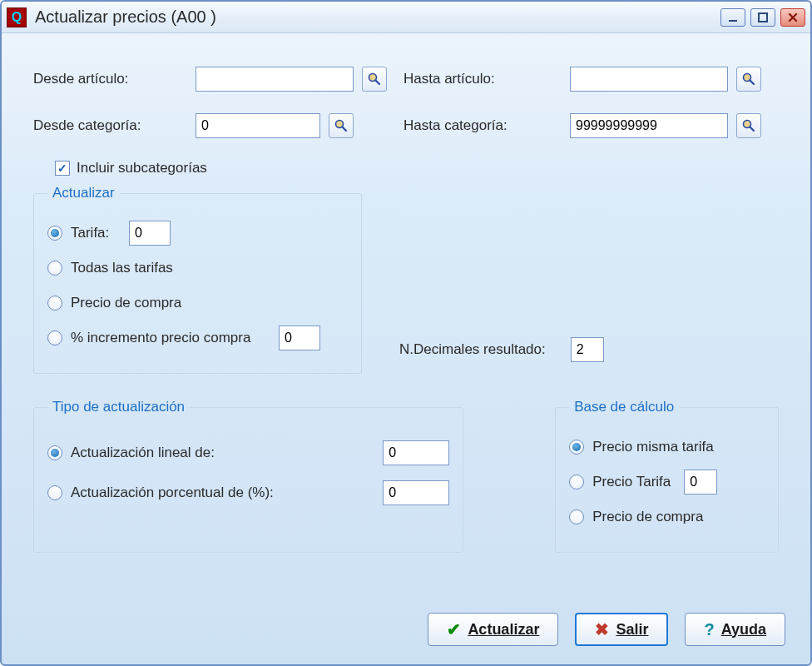 This screenshot has width=812, height=666. I want to click on lineal-input, so click(416, 453).